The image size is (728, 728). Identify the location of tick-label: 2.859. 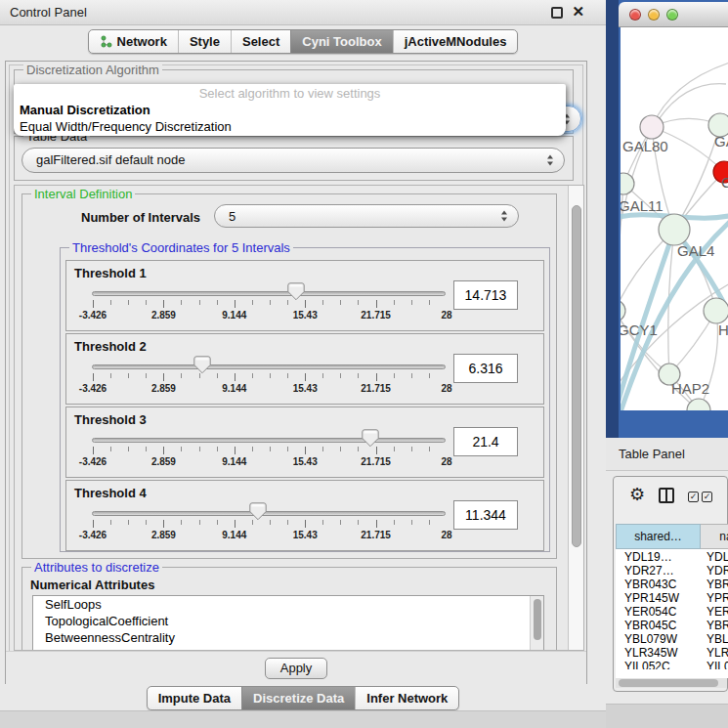
(164, 535).